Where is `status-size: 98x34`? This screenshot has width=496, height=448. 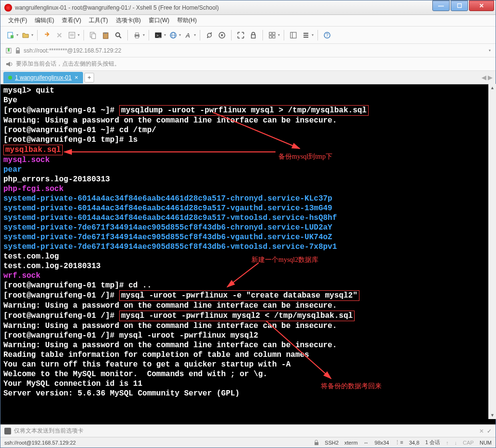 status-size: 98x34 is located at coordinates (382, 443).